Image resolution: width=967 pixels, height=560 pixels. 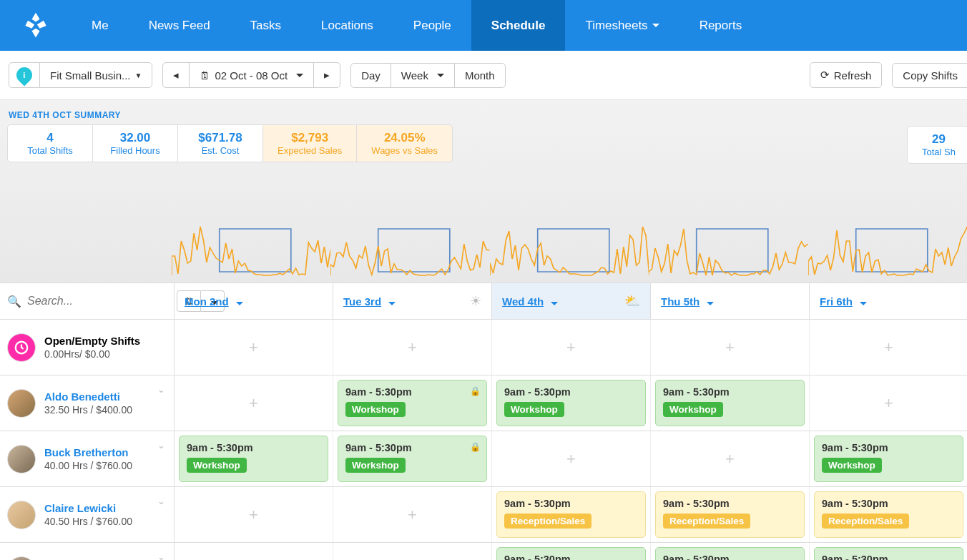 I want to click on nav-news-feed: News Feed, so click(x=180, y=26).